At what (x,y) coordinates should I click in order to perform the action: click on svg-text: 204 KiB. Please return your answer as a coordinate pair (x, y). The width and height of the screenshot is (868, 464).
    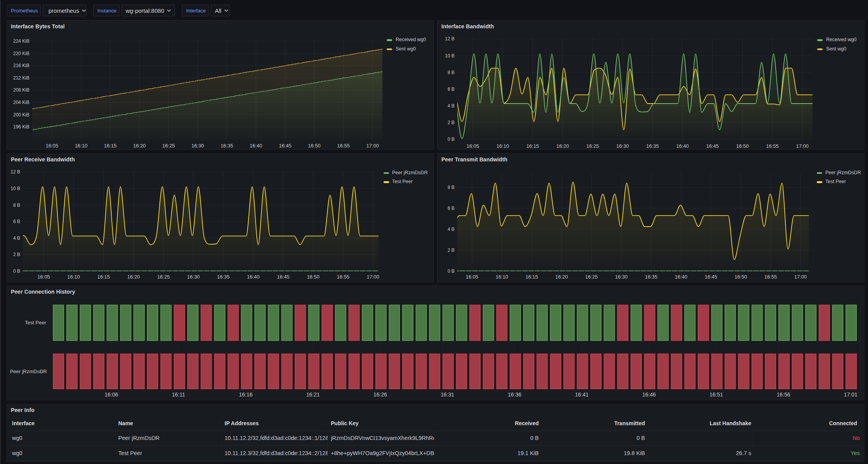
    Looking at the image, I should click on (21, 102).